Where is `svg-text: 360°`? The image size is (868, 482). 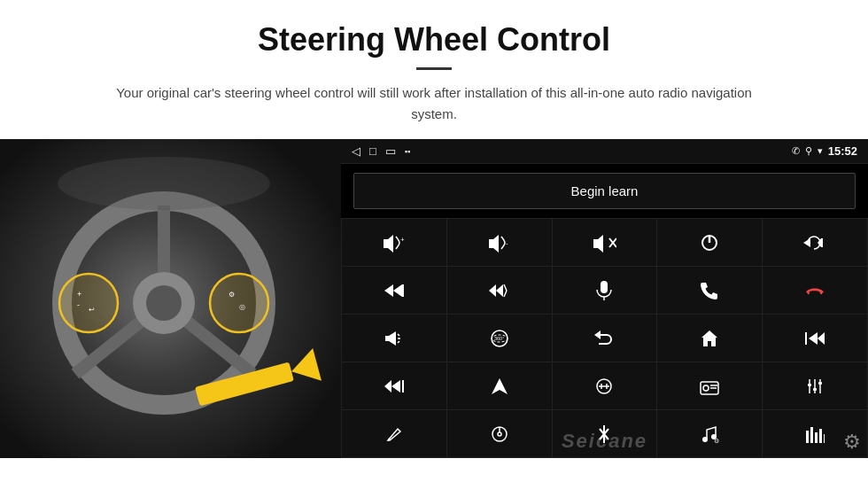 svg-text: 360° is located at coordinates (500, 338).